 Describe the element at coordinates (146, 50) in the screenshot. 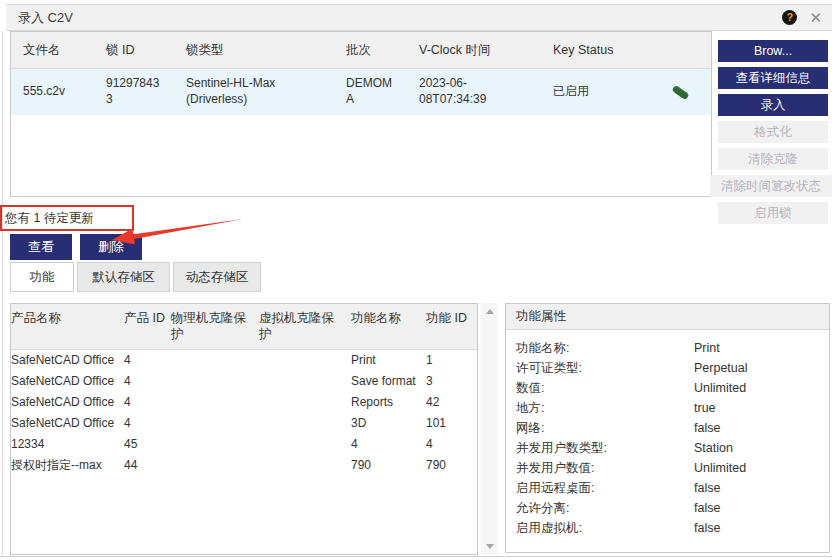

I see `col-lock-id: 锁 ID` at that location.